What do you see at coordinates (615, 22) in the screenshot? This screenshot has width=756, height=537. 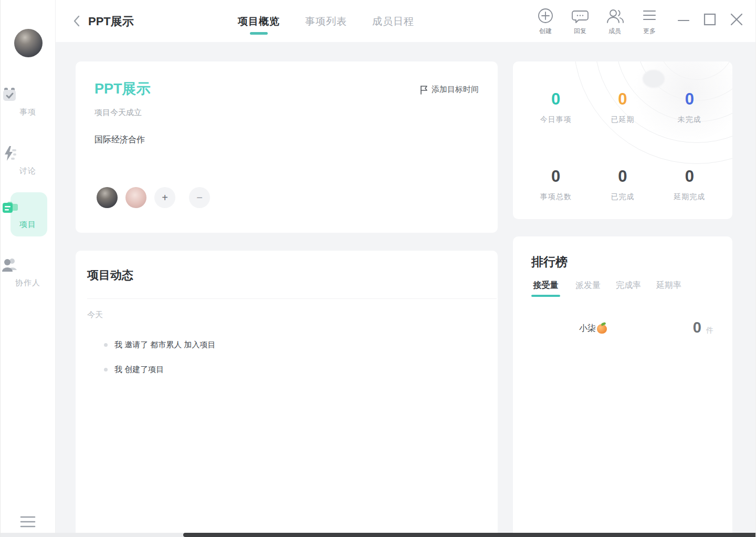 I see `members-button: 成员` at bounding box center [615, 22].